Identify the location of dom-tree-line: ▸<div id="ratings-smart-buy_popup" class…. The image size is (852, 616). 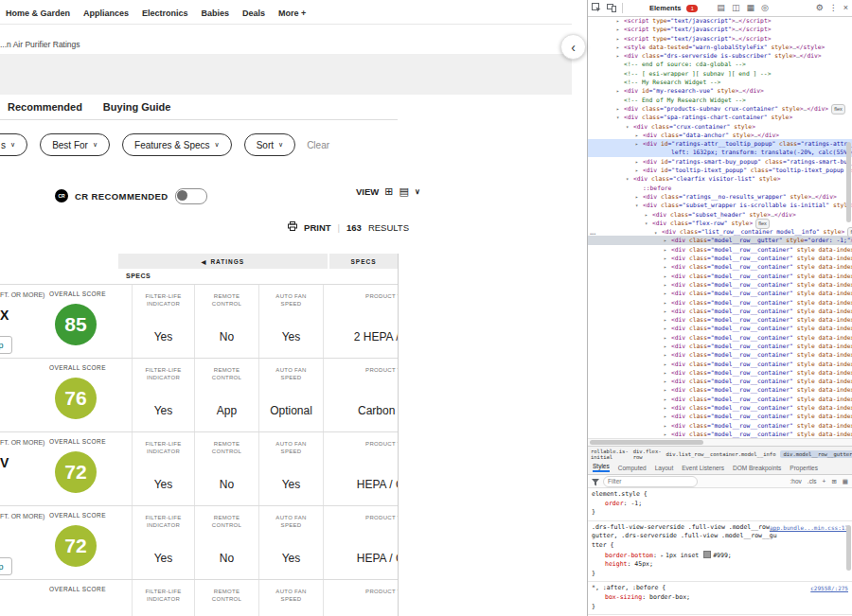
(719, 161).